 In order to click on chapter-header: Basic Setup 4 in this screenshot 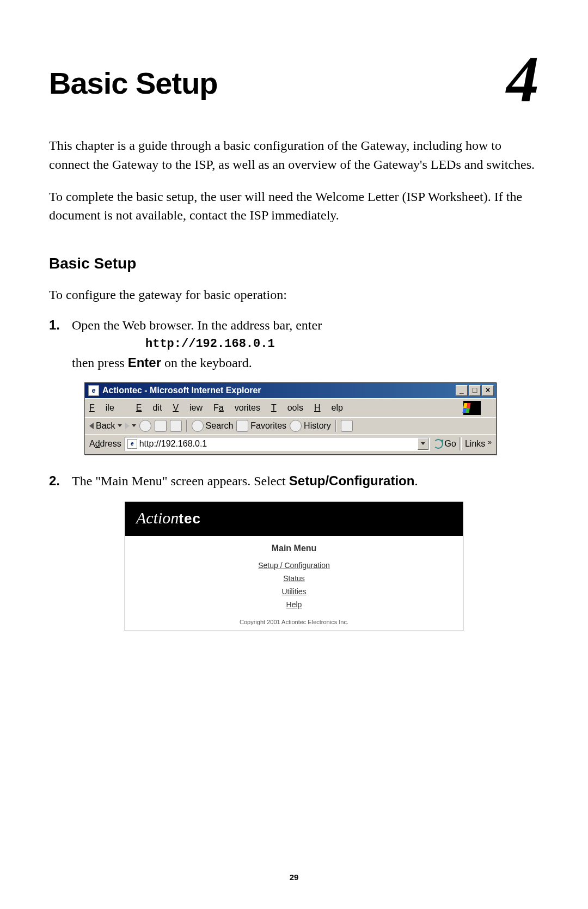, I will do `click(294, 83)`.